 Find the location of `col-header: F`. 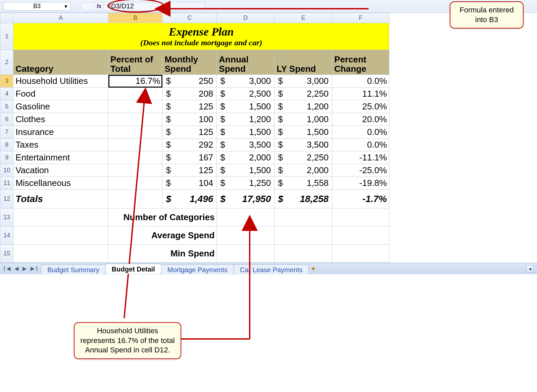

col-header: F is located at coordinates (361, 18).